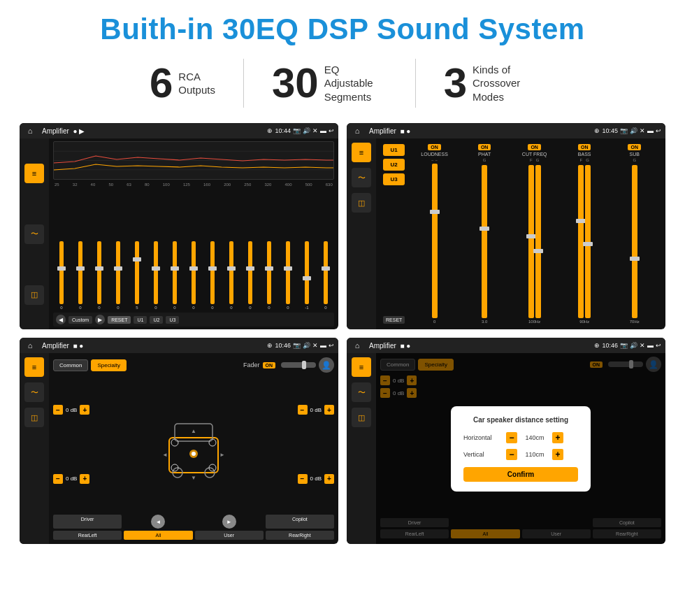 This screenshot has width=685, height=616. Describe the element at coordinates (394, 150) in the screenshot. I see `u1-preset: U1` at that location.